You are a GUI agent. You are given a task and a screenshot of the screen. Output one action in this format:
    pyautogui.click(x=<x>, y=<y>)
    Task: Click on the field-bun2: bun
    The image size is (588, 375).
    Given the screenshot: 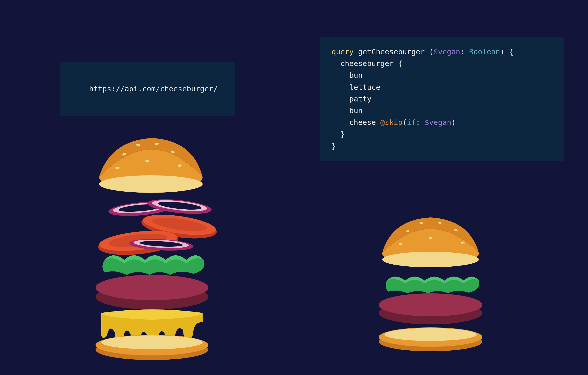 What is the action you would take?
    pyautogui.click(x=356, y=111)
    